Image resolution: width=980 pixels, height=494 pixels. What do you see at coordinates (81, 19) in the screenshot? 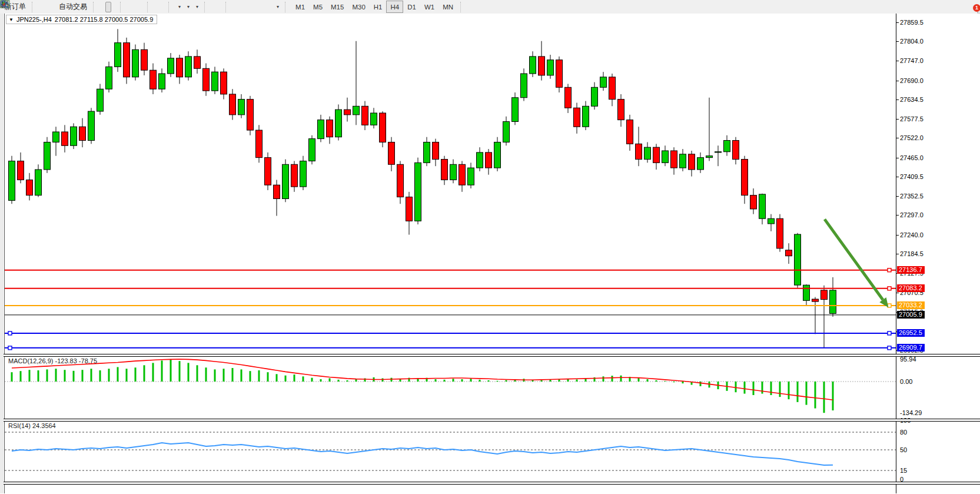
I see `chart-title-box: ▼ JPN225-,H4 27081.2 27115.8 27000.5 270…` at bounding box center [81, 19].